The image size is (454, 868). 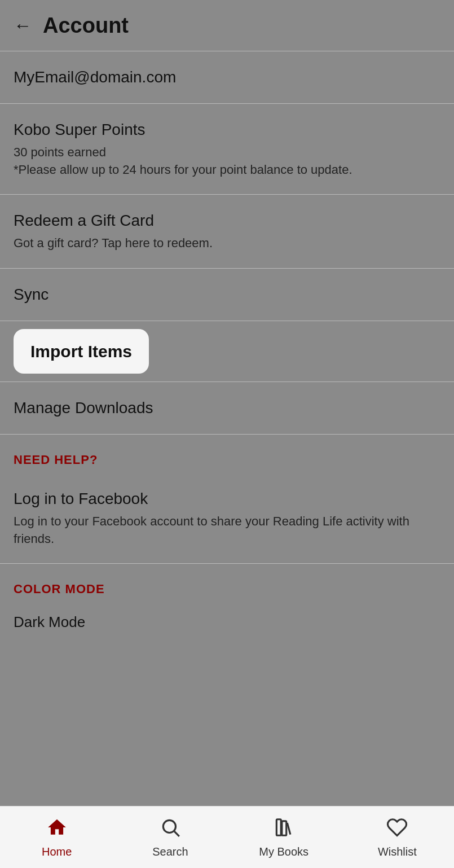 I want to click on need-help-section: NEED HELP?, so click(x=227, y=454).